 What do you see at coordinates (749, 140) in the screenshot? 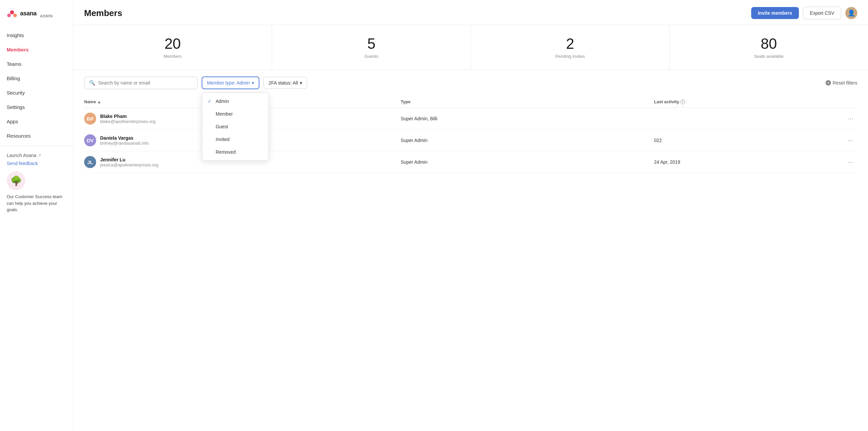
I see `member-activity-daniela: 022` at bounding box center [749, 140].